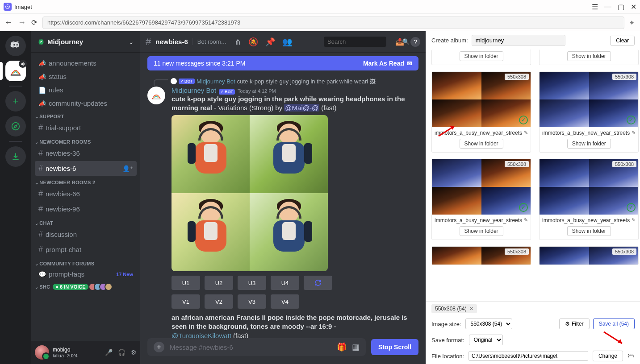 This screenshot has width=640, height=364. What do you see at coordinates (194, 90) in the screenshot?
I see `message-author: Midjourney Bot` at bounding box center [194, 90].